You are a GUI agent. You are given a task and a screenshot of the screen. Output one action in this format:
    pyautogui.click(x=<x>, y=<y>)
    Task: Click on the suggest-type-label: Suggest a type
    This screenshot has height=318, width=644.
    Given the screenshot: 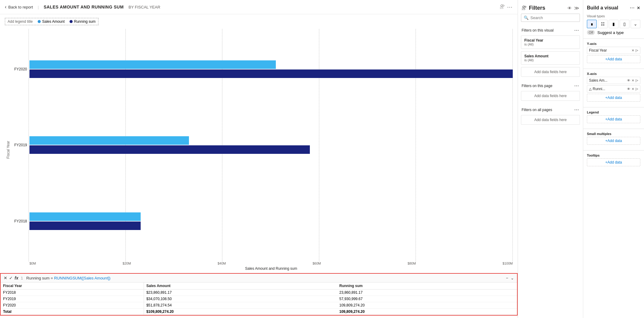 What is the action you would take?
    pyautogui.click(x=611, y=33)
    